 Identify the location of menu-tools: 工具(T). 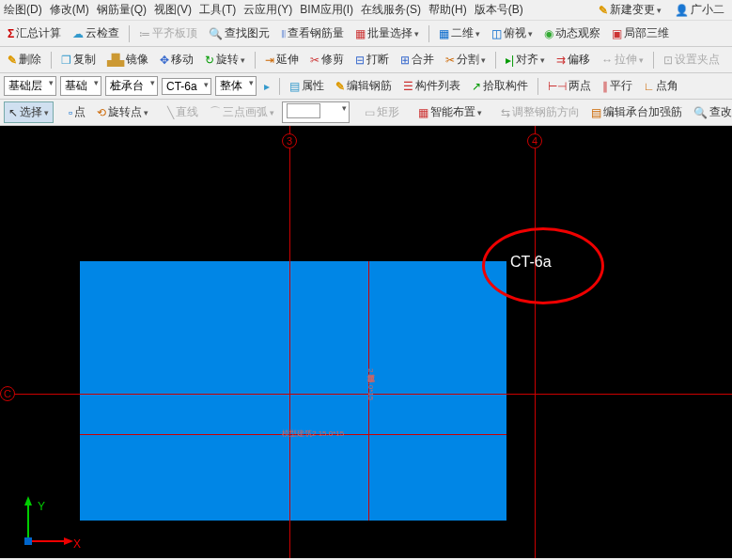
(218, 9).